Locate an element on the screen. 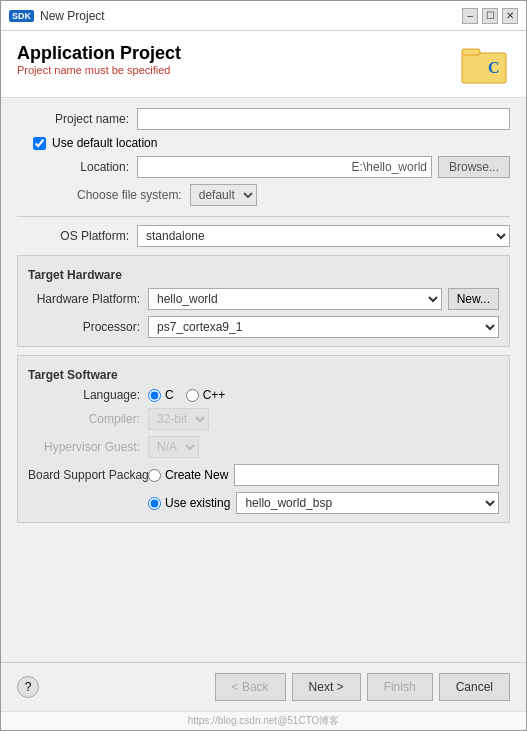  bsp-existing-select: hello_world_bsp is located at coordinates (368, 503).